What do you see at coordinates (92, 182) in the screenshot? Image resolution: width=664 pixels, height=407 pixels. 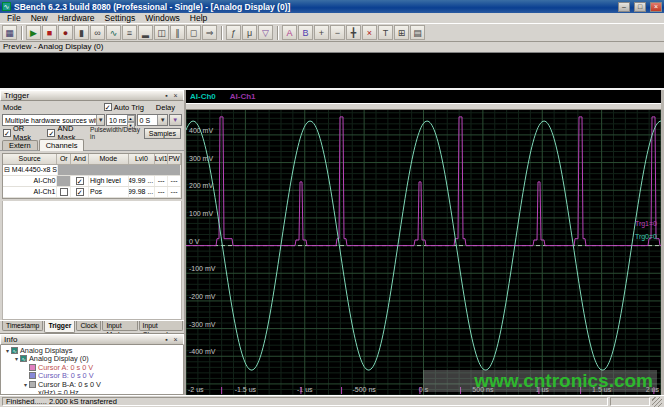 I see `table-row: AI-Ch0✓High level49.99 ...------` at bounding box center [92, 182].